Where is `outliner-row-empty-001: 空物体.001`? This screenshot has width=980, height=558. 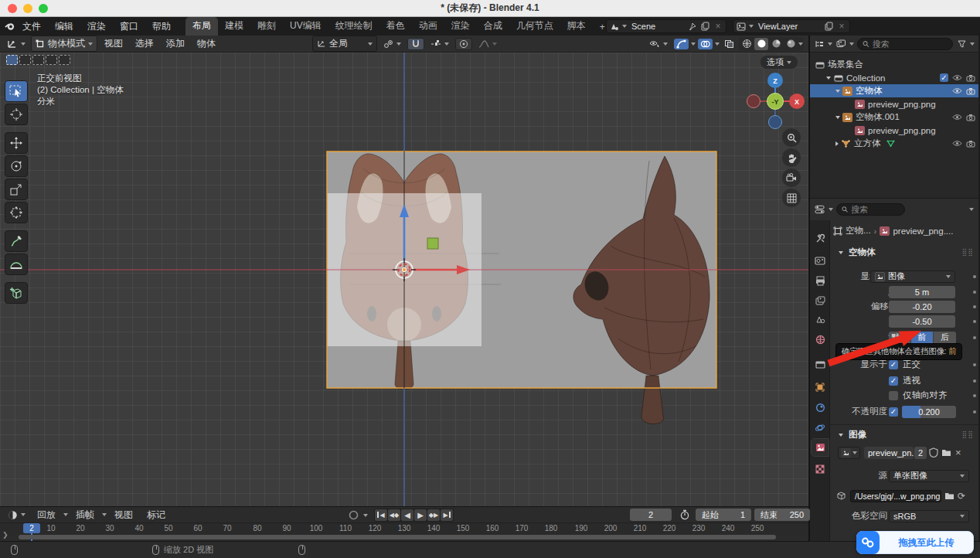 outliner-row-empty-001: 空物体.001 is located at coordinates (894, 117).